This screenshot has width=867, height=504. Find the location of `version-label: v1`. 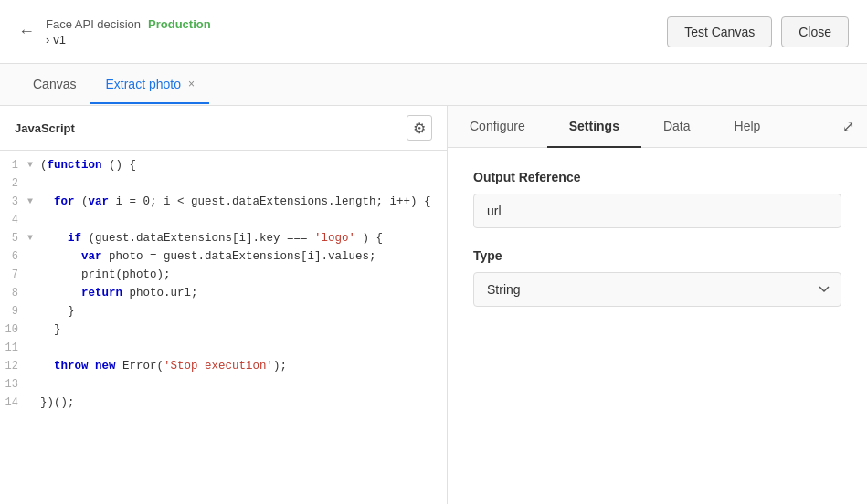

version-label: v1 is located at coordinates (59, 40).